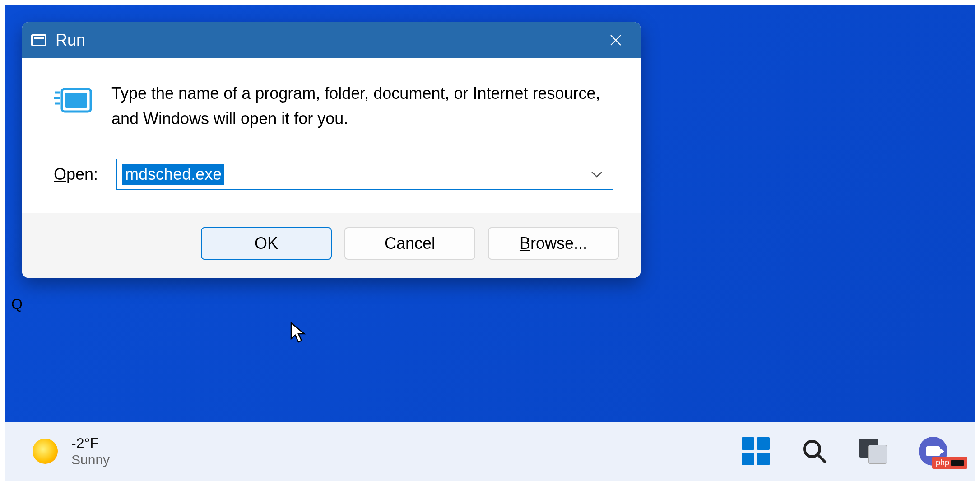  What do you see at coordinates (74, 102) in the screenshot?
I see `run-app-icon` at bounding box center [74, 102].